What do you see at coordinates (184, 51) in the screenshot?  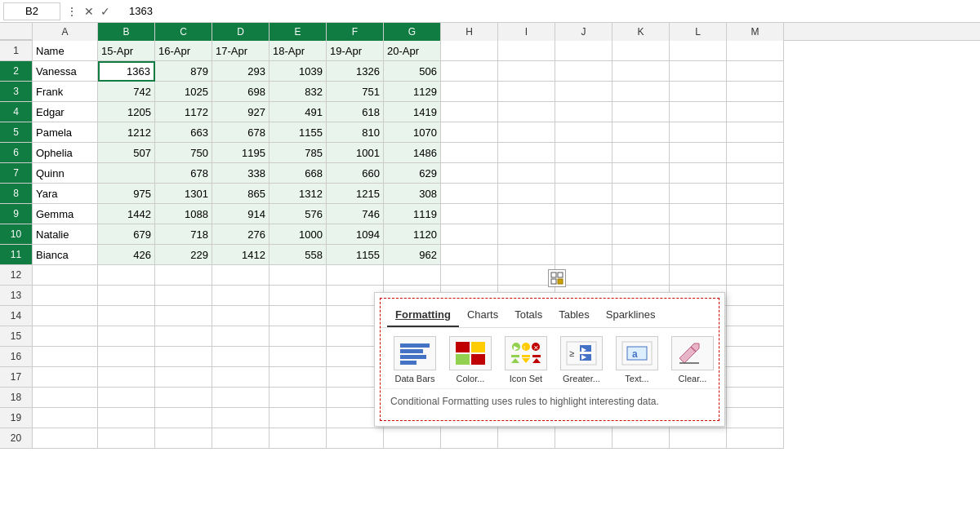 I see `cell-c1: 16-Apr` at bounding box center [184, 51].